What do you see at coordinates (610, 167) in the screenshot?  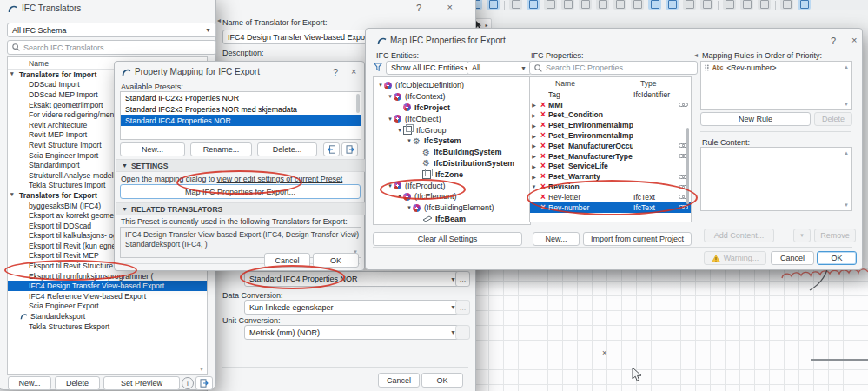 I see `table-row: ▶×Pset_ServiceLife` at bounding box center [610, 167].